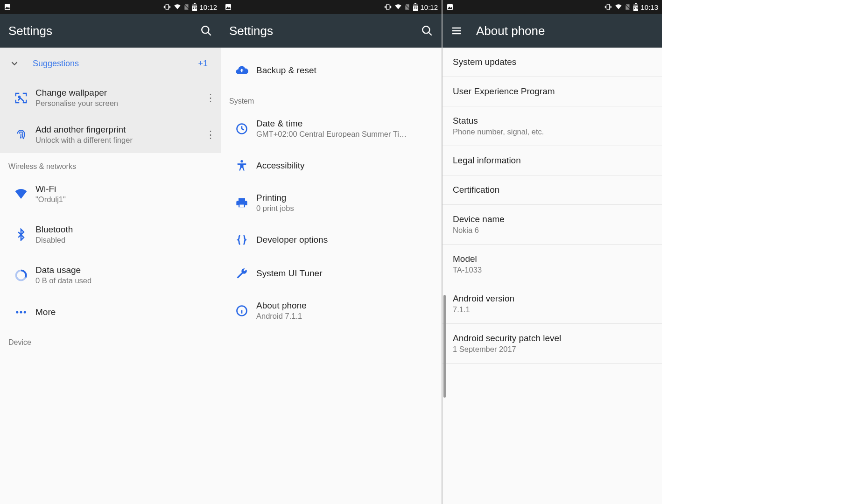 The image size is (850, 504). Describe the element at coordinates (110, 63) in the screenshot. I see `suggestions-header: Suggestions +1` at that location.